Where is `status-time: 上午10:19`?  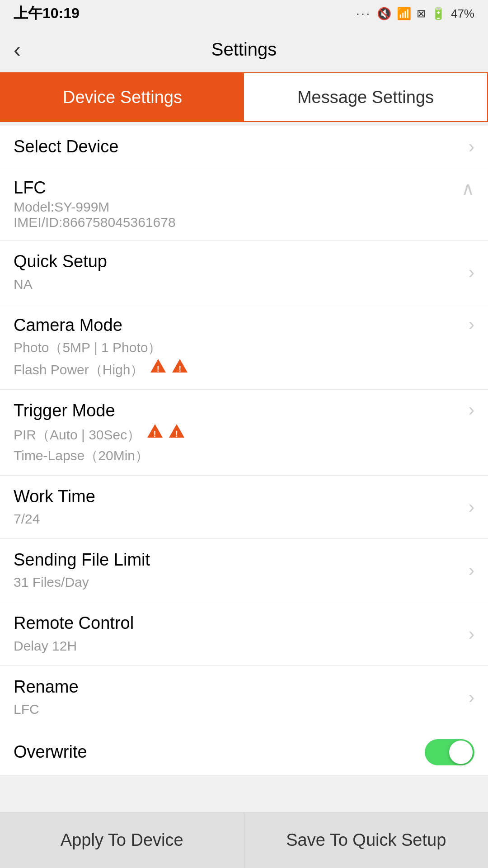
status-time: 上午10:19 is located at coordinates (47, 14).